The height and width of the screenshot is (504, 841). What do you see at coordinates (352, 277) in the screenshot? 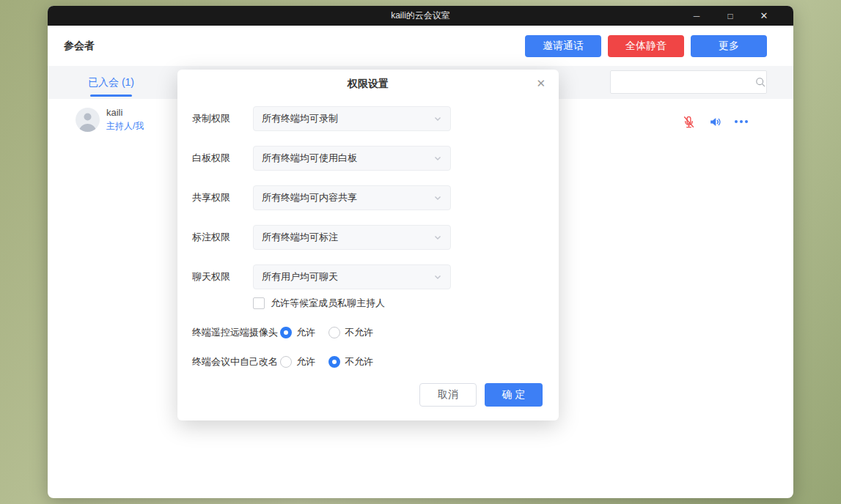
I see `chat-permission-select: 所有用户均可聊天` at bounding box center [352, 277].